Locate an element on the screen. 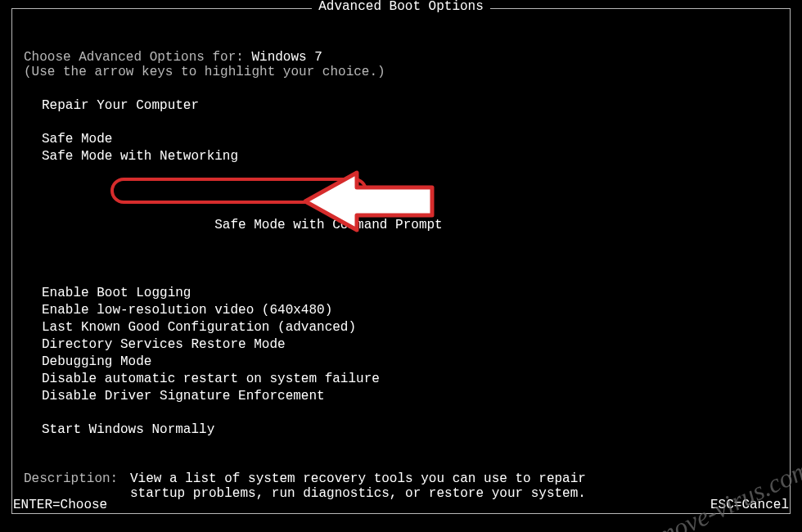  option-no-auto-restart: Disable automatic restart on system fail… is located at coordinates (410, 380).